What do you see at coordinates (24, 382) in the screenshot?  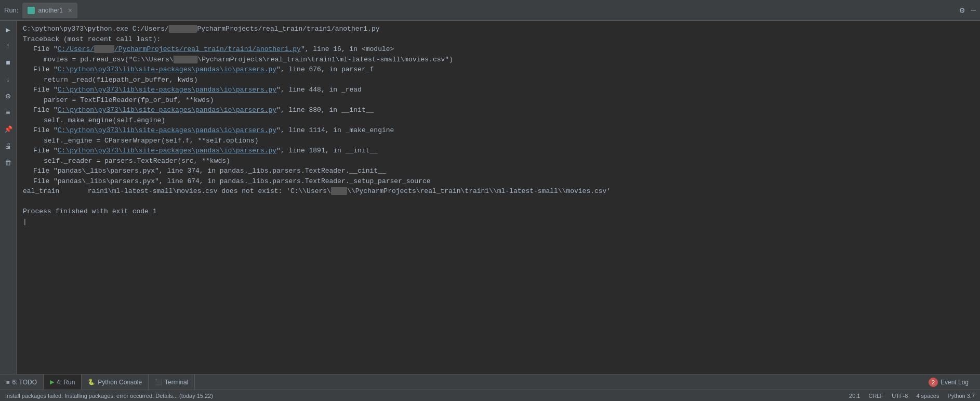 I see `todo-tab-label: 6: TODO` at bounding box center [24, 382].